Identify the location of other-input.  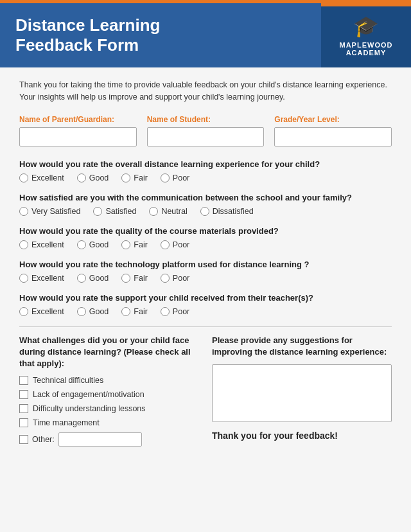
(100, 439).